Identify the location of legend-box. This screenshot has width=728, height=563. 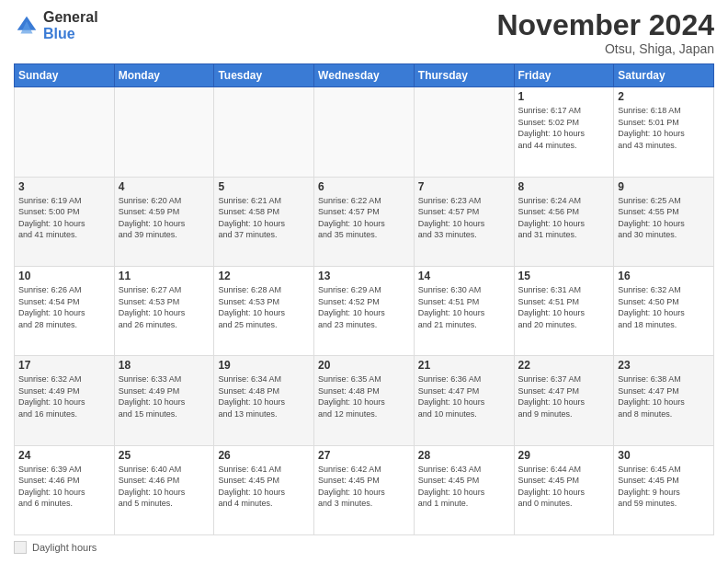
(20, 547).